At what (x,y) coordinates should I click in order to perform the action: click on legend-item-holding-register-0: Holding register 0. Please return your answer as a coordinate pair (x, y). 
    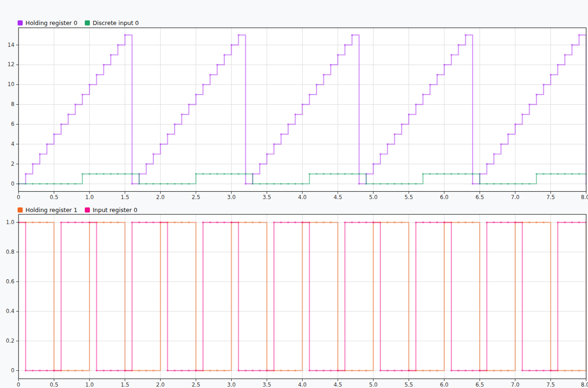
    Looking at the image, I should click on (47, 23).